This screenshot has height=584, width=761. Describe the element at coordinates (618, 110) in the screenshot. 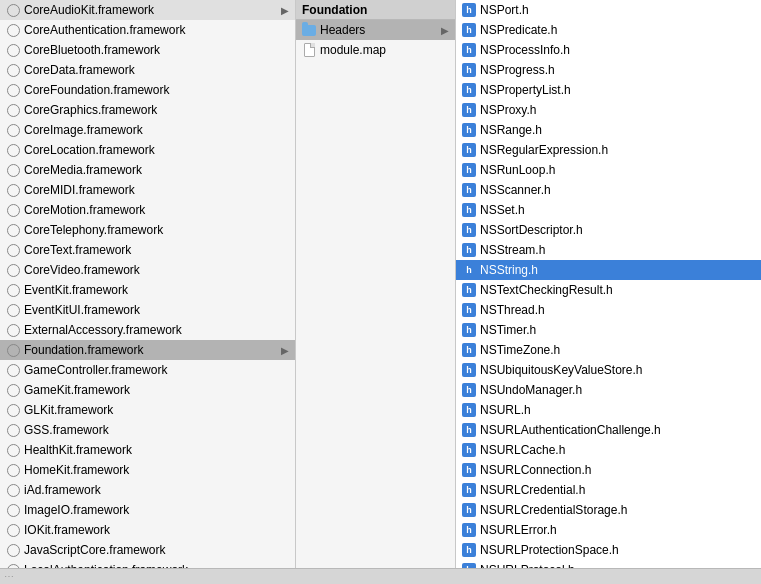

I see `header-file-label: NSProxy.h` at that location.